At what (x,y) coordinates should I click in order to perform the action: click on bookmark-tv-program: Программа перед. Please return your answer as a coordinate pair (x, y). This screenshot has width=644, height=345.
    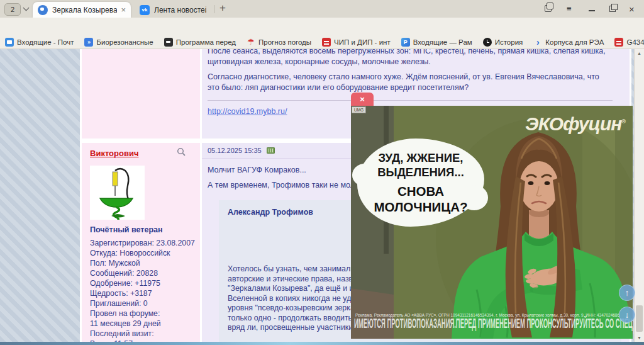
    Looking at the image, I should click on (200, 42).